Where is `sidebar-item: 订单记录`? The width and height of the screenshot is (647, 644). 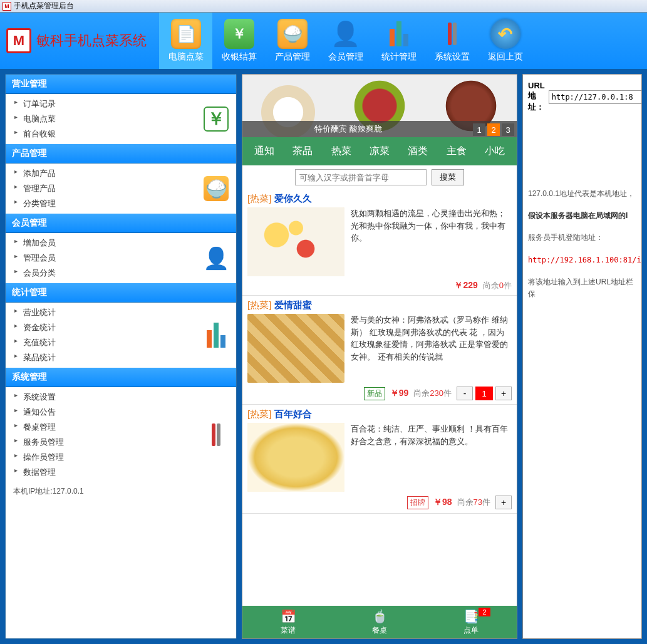
sidebar-item: 订单记录 is located at coordinates (121, 104).